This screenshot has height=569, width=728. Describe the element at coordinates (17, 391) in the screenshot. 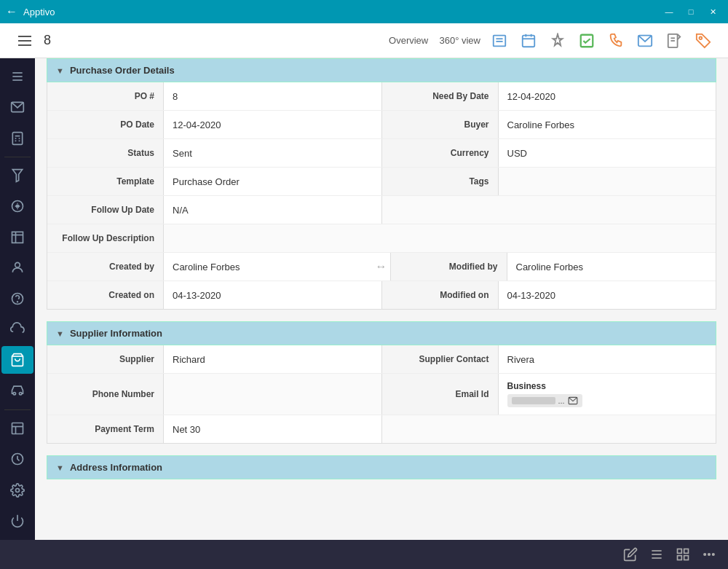

I see `sidebar-item-car` at that location.